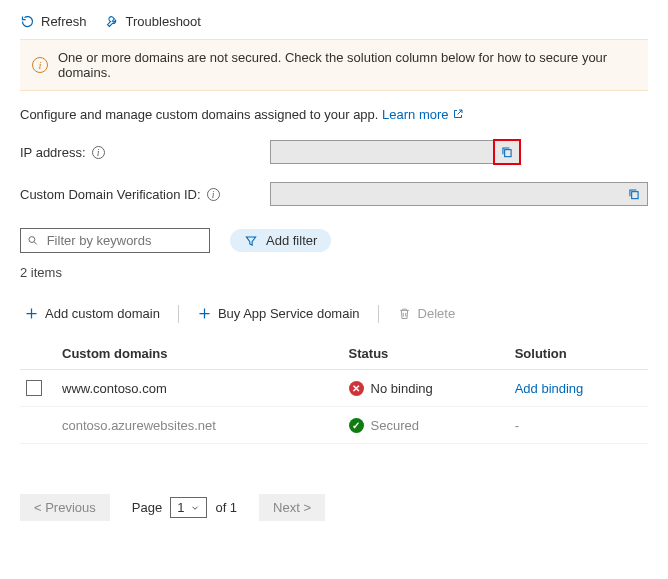 This screenshot has width=668, height=579. What do you see at coordinates (384, 426) in the screenshot?
I see `status-cell: ✓Secured` at bounding box center [384, 426].